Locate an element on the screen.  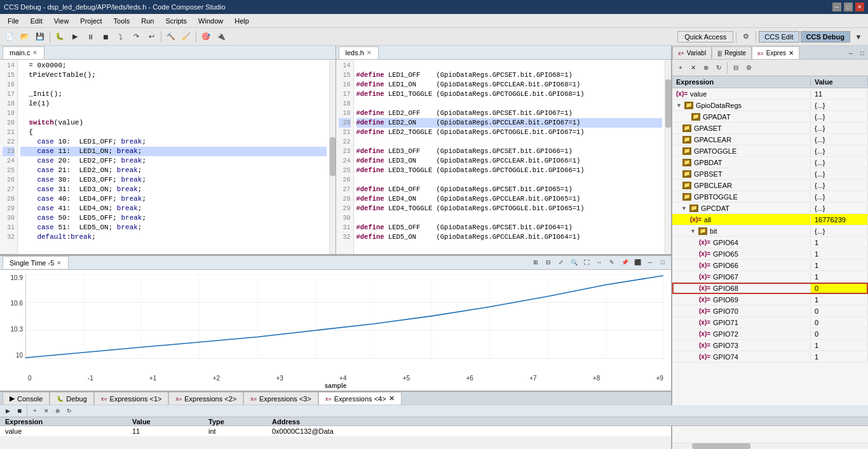
expr-row-gpio71: (x)= GPIO71 0 is located at coordinates (770, 323).